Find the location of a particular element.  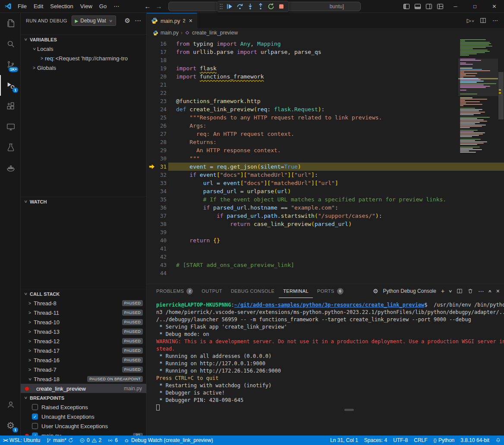

notifications-bell is located at coordinates (498, 440).